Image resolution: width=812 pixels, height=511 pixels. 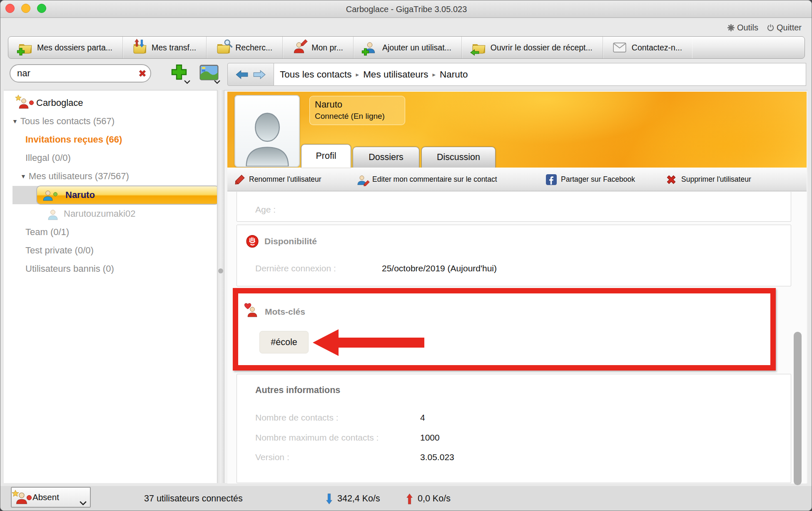 I want to click on toolbar-search-button: Recherc..., so click(x=245, y=48).